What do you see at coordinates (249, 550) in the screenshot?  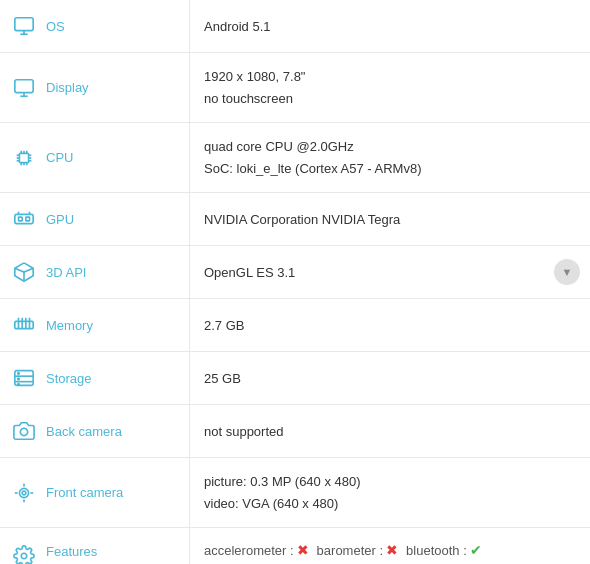 I see `feature-label-accelerometer: accelerometer :` at bounding box center [249, 550].